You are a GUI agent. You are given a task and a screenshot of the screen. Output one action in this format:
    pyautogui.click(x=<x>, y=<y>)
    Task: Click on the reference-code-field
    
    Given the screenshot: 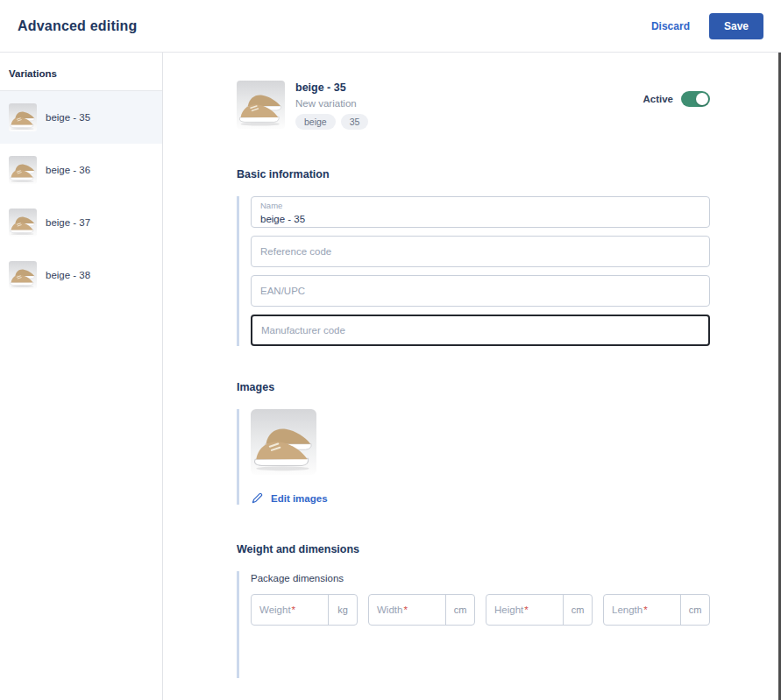 What is the action you would take?
    pyautogui.click(x=480, y=251)
    